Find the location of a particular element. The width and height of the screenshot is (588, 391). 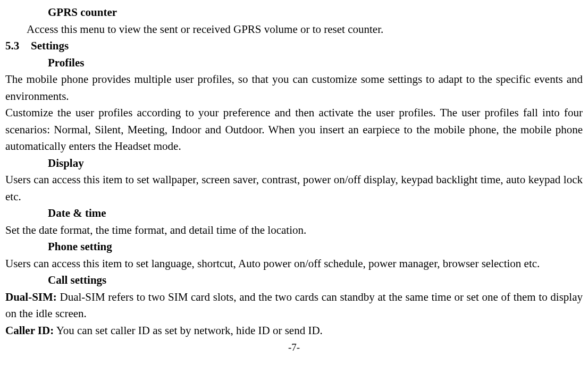

section-header: 5.3Settings is located at coordinates (294, 46).